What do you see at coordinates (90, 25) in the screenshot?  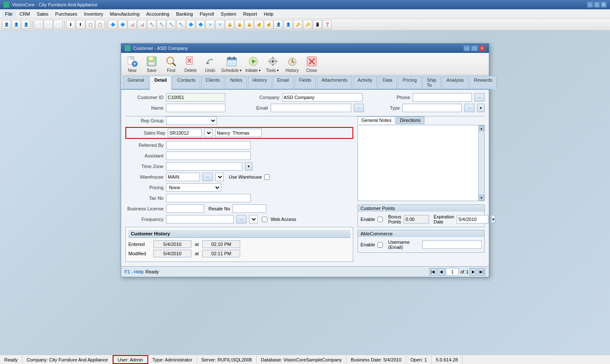 I see `tb-btn9: 📋` at bounding box center [90, 25].